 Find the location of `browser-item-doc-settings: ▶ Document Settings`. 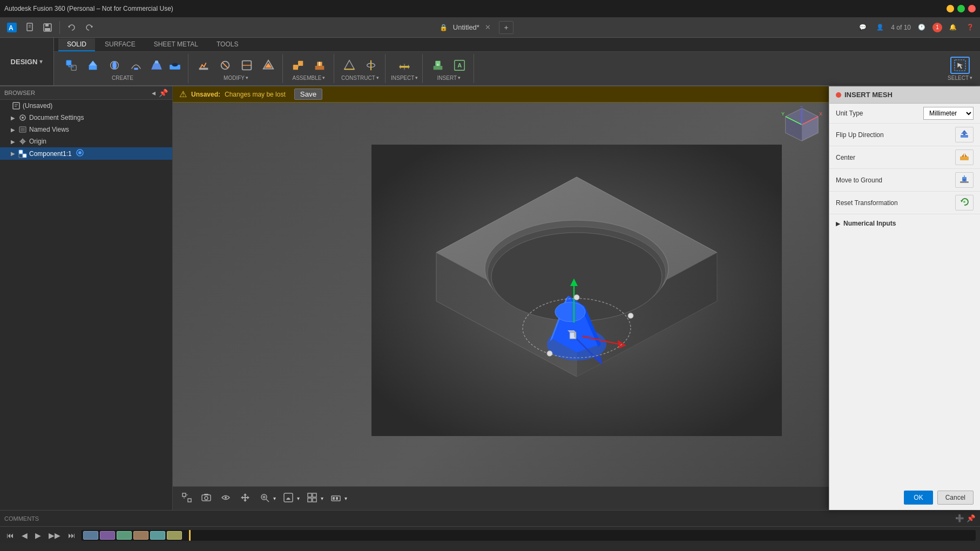

browser-item-doc-settings: ▶ Document Settings is located at coordinates (86, 118).